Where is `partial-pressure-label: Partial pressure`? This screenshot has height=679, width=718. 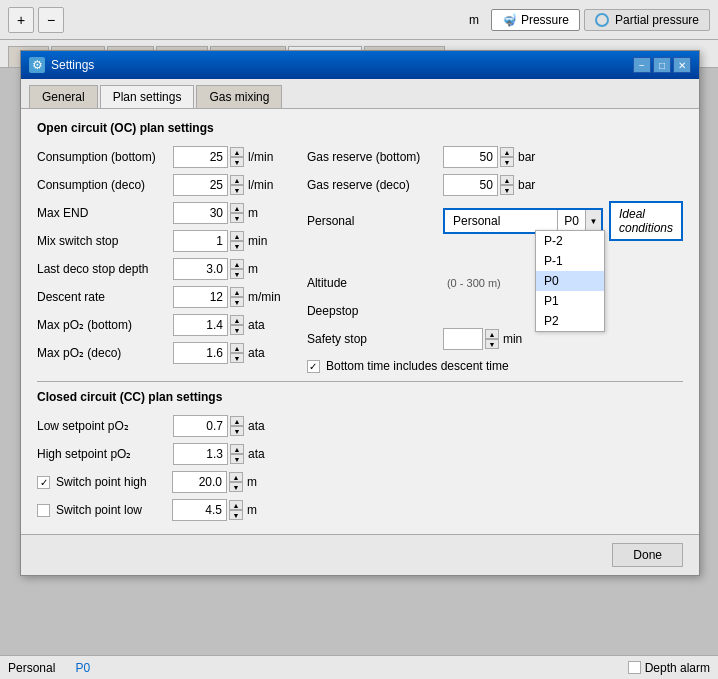 partial-pressure-label: Partial pressure is located at coordinates (657, 20).